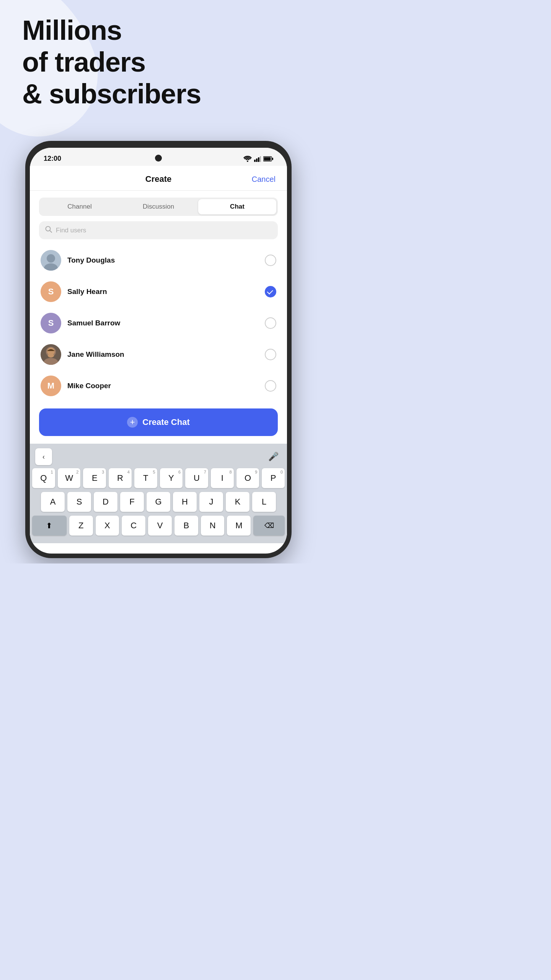 Image resolution: width=551 pixels, height=980 pixels. Describe the element at coordinates (69, 478) in the screenshot. I see `key-w: 2W` at that location.